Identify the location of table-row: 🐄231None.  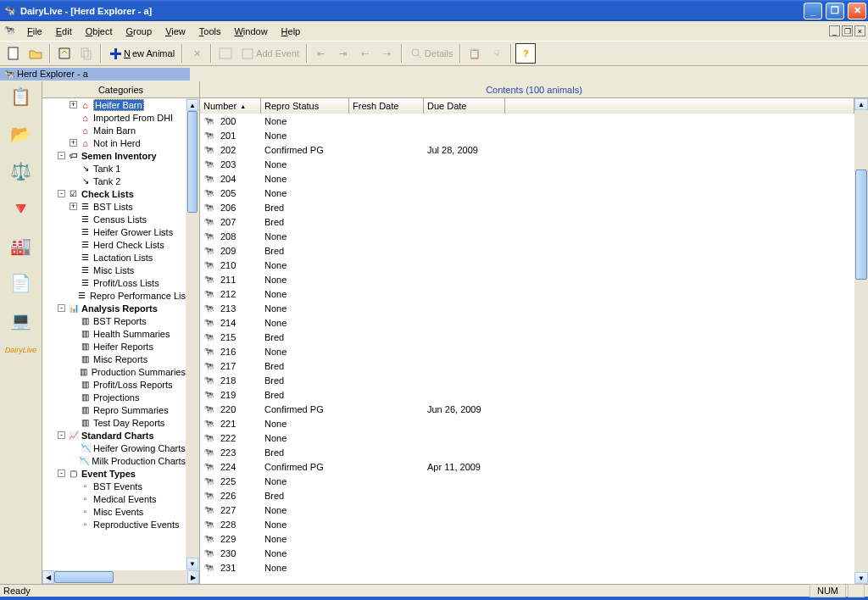
(527, 568).